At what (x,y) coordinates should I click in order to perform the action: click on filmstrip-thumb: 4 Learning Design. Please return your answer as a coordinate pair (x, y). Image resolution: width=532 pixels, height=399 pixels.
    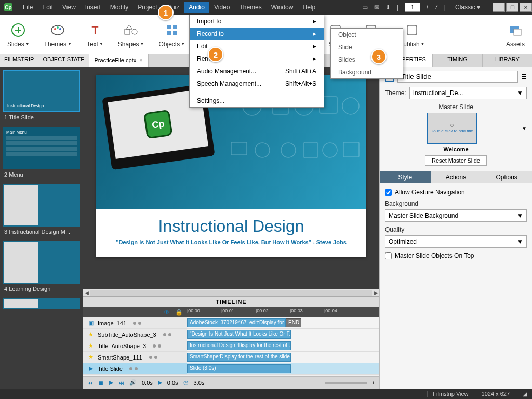
    Looking at the image, I should click on (42, 268).